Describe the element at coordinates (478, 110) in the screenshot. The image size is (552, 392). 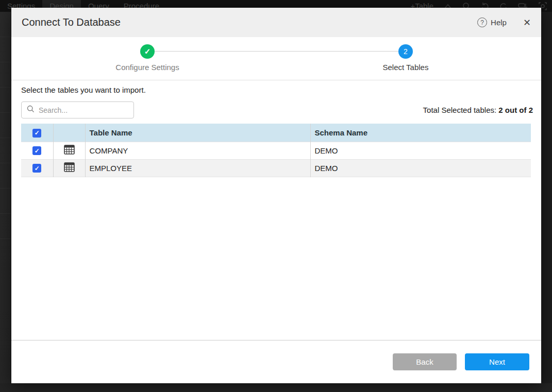
I see `selected-tables-summary: Total Selected tables: 2 out of 2` at that location.